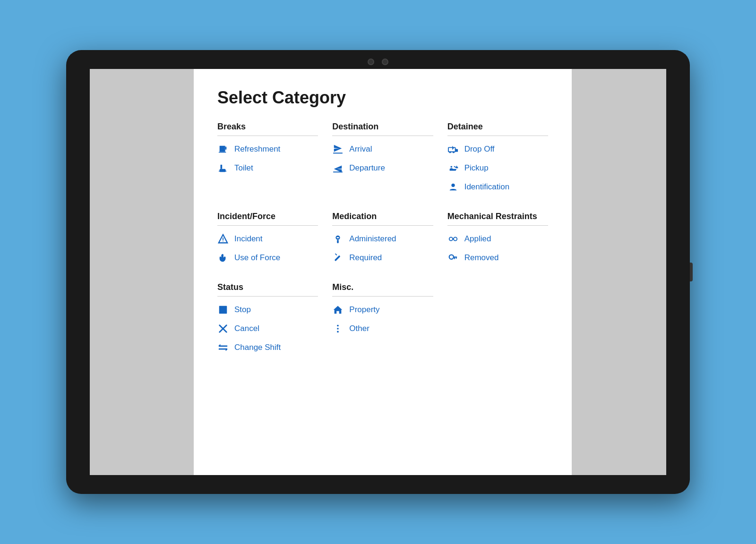 The image size is (756, 544). I want to click on category-item-administered: Administered, so click(383, 239).